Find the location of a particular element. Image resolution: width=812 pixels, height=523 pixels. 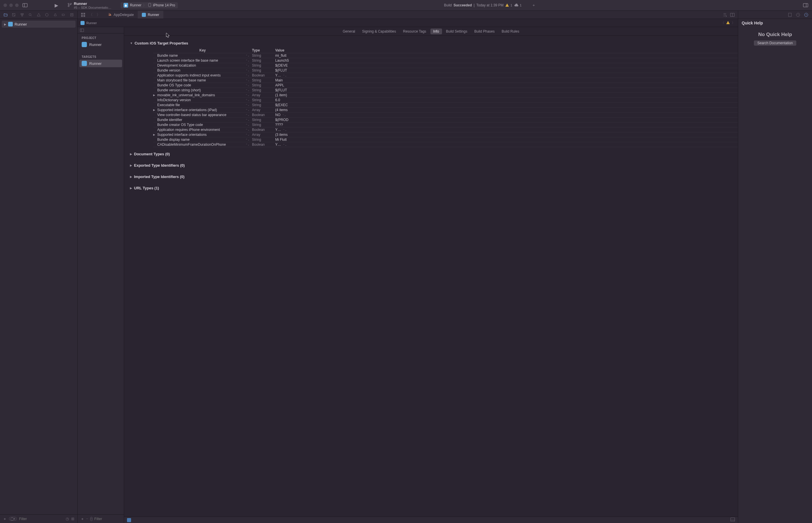

plist-key: Bundle identifier is located at coordinates (170, 120).